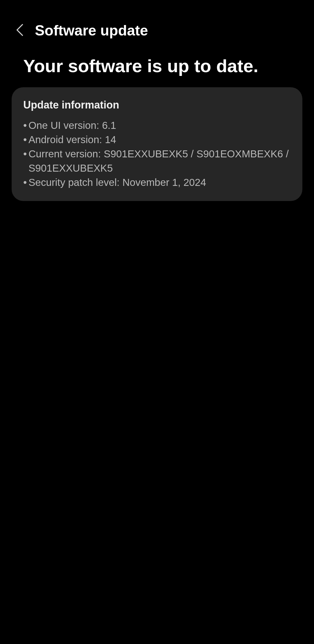 The image size is (314, 644). What do you see at coordinates (157, 140) in the screenshot?
I see `info-item-android-version: Android version: 14` at bounding box center [157, 140].